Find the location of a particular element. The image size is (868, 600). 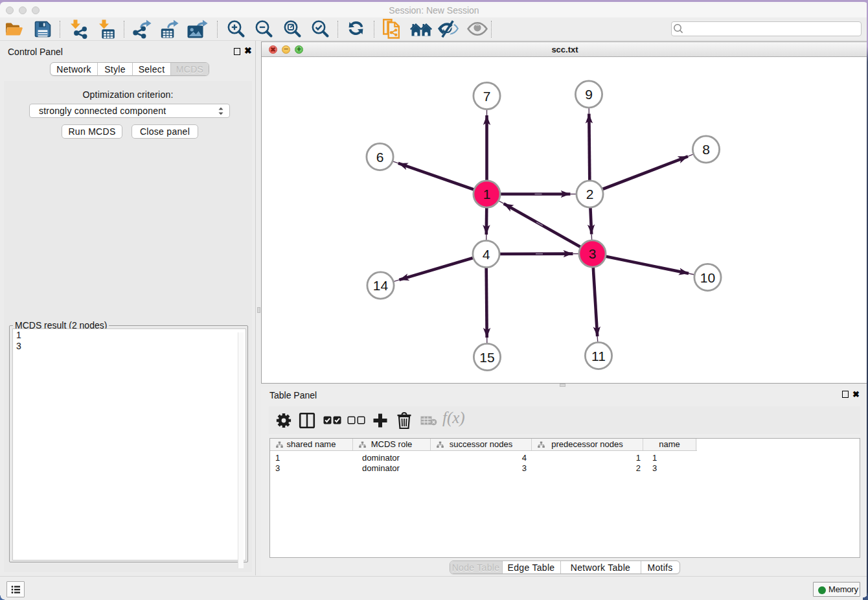

svg-text: 2 is located at coordinates (590, 194).